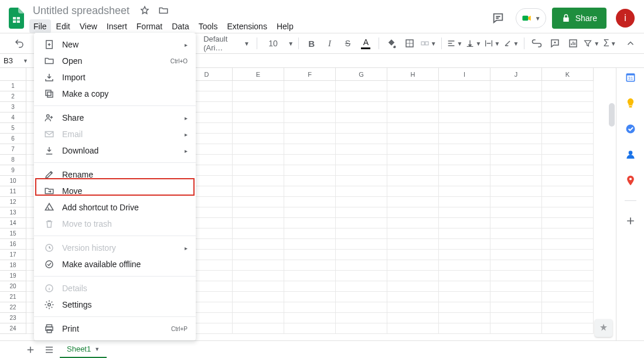 This screenshot has height=358, width=644. I want to click on meet-button: ▼, so click(531, 18).